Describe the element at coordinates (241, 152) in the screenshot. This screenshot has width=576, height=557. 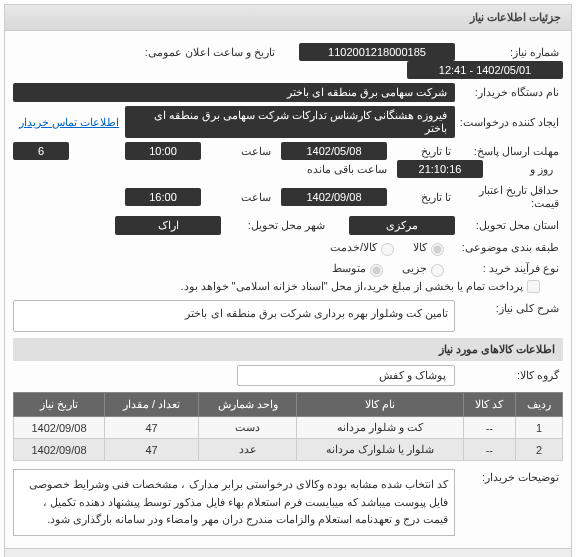
I see `hour-label-1: ساعت` at that location.